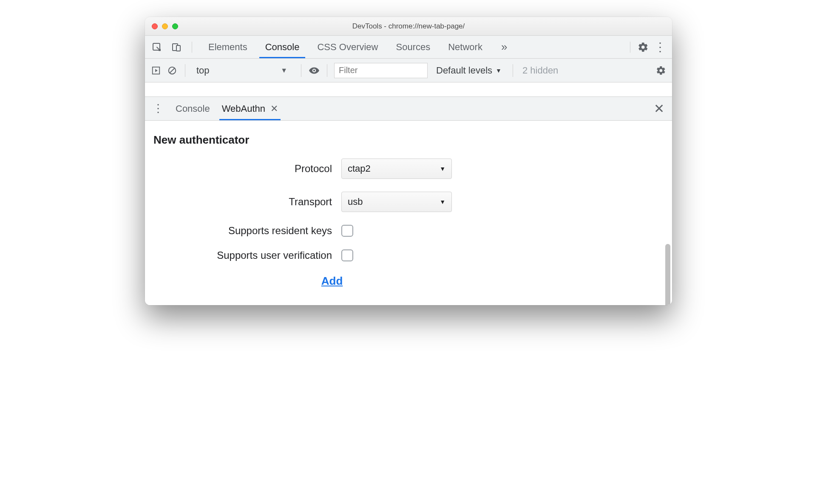  I want to click on console-toolbar: top ▼ Default levels ▼ 2 hidden, so click(408, 71).